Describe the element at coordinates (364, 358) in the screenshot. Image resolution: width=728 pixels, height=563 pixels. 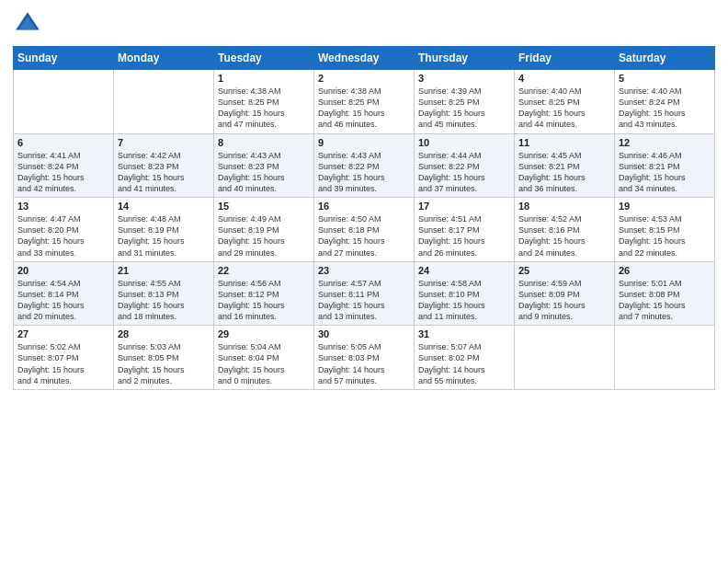
I see `week-row-5: 27Sunrise: 5:02 AM Sunset: 8:07 PM Dayli…` at that location.